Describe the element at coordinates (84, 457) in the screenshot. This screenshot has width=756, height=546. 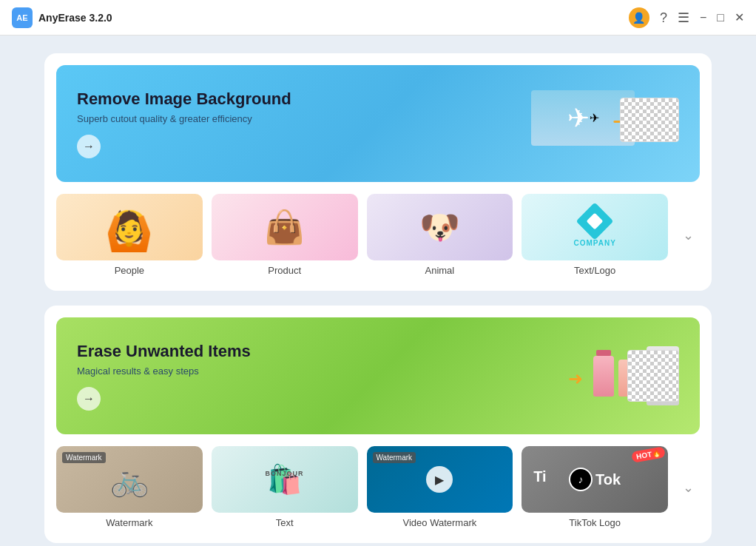
I see `watermark-badge: Watermark` at that location.